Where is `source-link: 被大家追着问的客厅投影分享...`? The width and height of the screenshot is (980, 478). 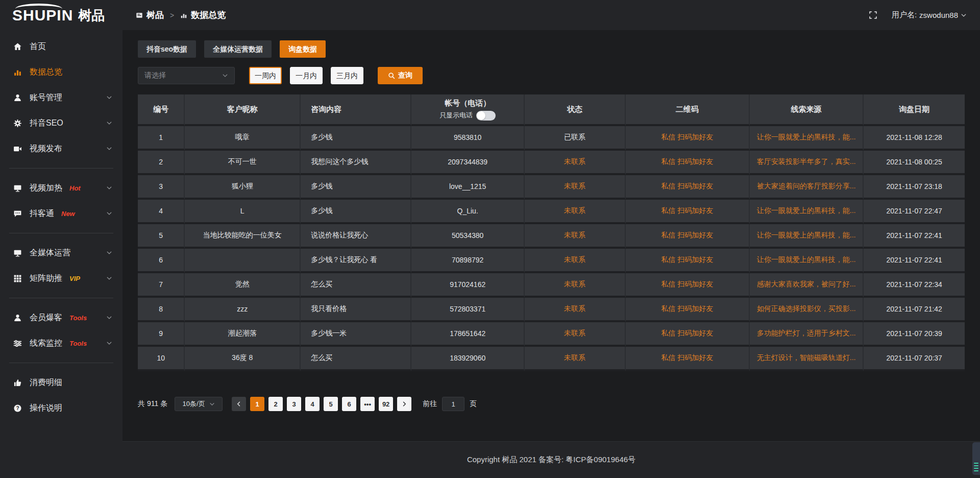
source-link: 被大家追着问的客厅投影分享... is located at coordinates (806, 186).